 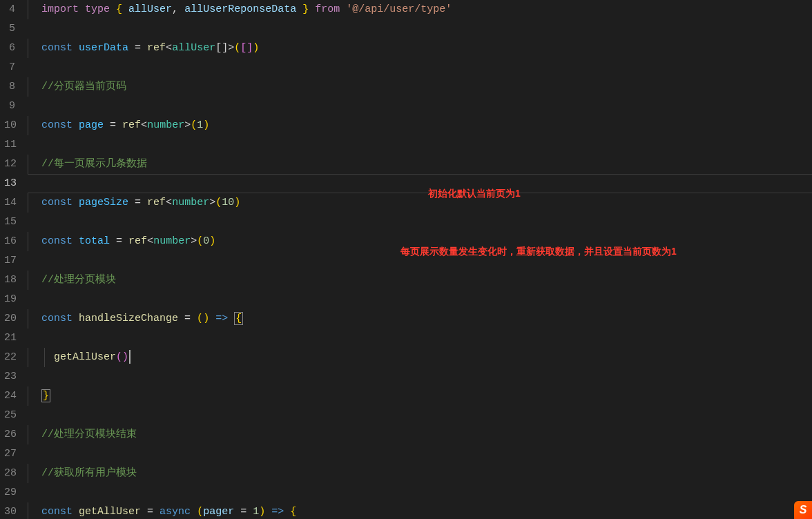 What do you see at coordinates (420, 319) in the screenshot?
I see `code-line: const handleSizeChange = () => {` at bounding box center [420, 319].